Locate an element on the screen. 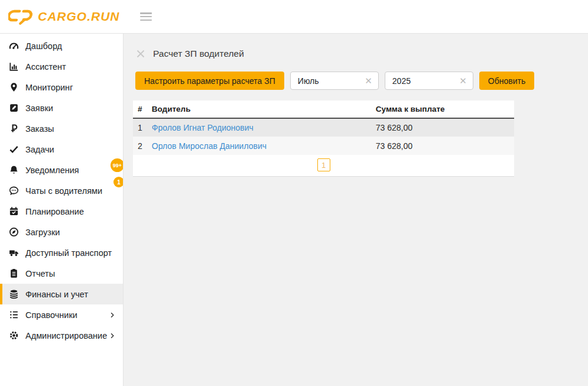 The height and width of the screenshot is (386, 588). chat-bubble-icon is located at coordinates (14, 190).